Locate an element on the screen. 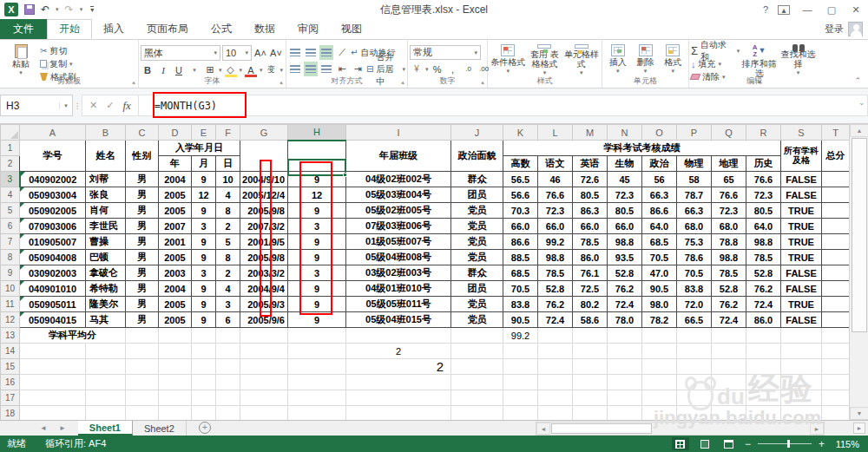  maximize-button: ▢ is located at coordinates (832, 10).